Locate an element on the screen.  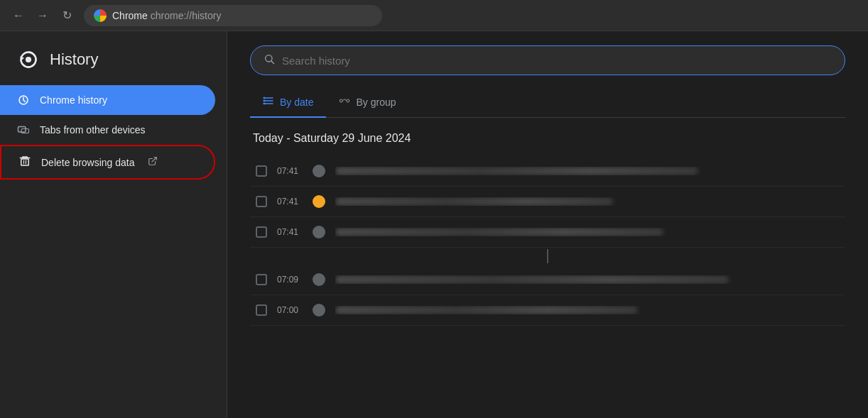
tabs-row: By date By group is located at coordinates (548, 103).